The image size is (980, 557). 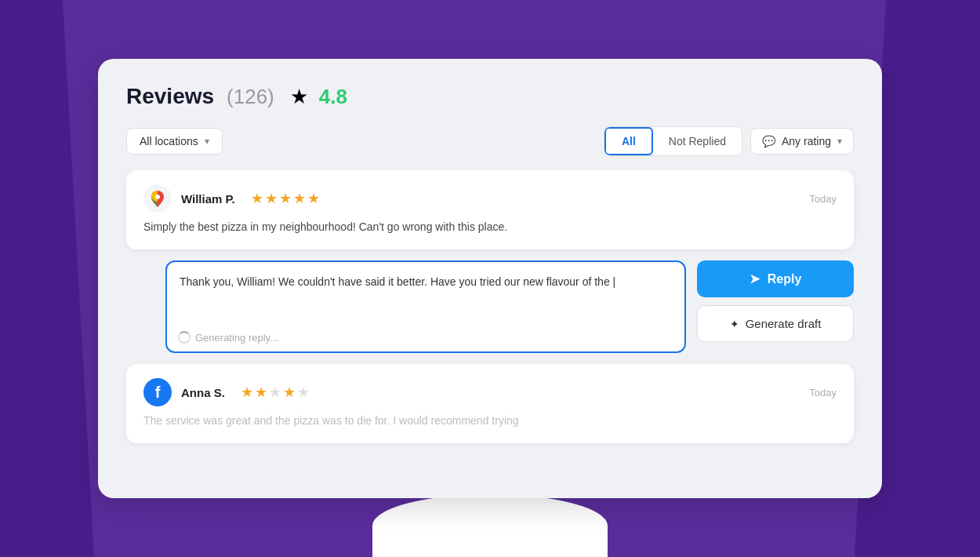 What do you see at coordinates (806, 141) in the screenshot?
I see `rating-label: Any rating` at bounding box center [806, 141].